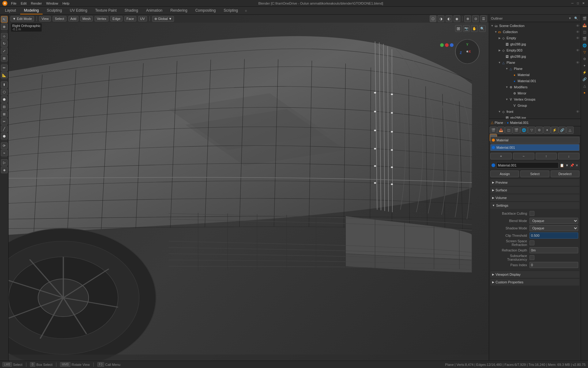 The width and height of the screenshot is (588, 368). Describe the element at coordinates (66, 3) in the screenshot. I see `menu-help: Help` at that location.